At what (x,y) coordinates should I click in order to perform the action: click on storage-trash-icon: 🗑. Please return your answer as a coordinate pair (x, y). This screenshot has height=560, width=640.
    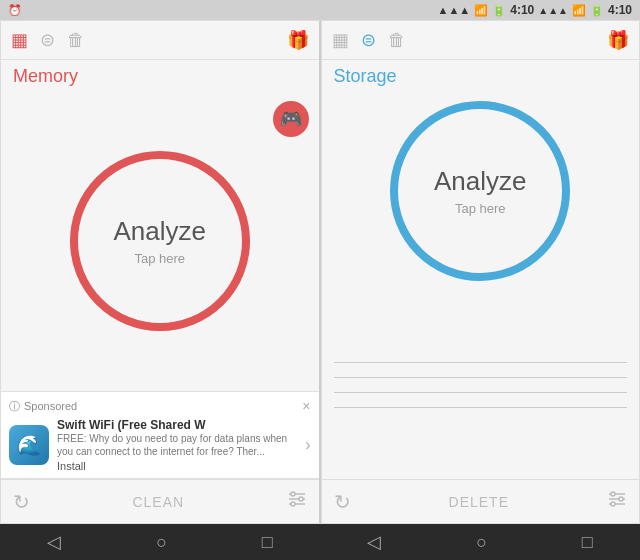
    Looking at the image, I should click on (397, 40).